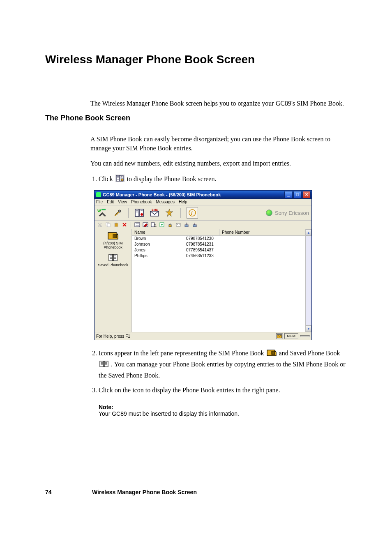 This screenshot has height=555, width=392. I want to click on send-sms-icon, so click(178, 225).